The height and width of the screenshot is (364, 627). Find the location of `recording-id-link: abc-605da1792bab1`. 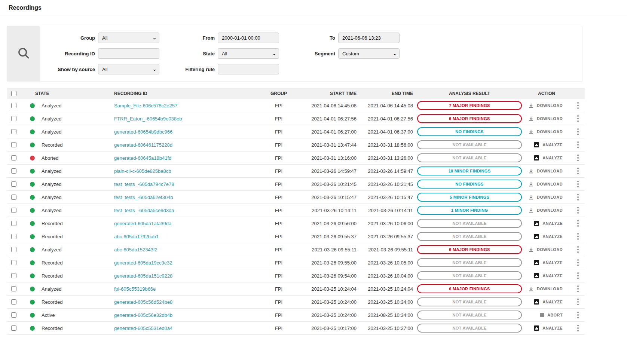

recording-id-link: abc-605da1792bab1 is located at coordinates (136, 236).